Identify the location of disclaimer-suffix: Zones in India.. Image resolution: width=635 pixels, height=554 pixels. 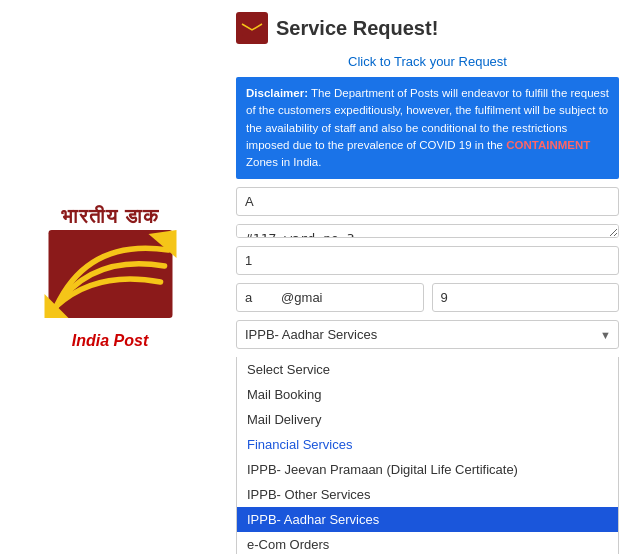
(284, 162).